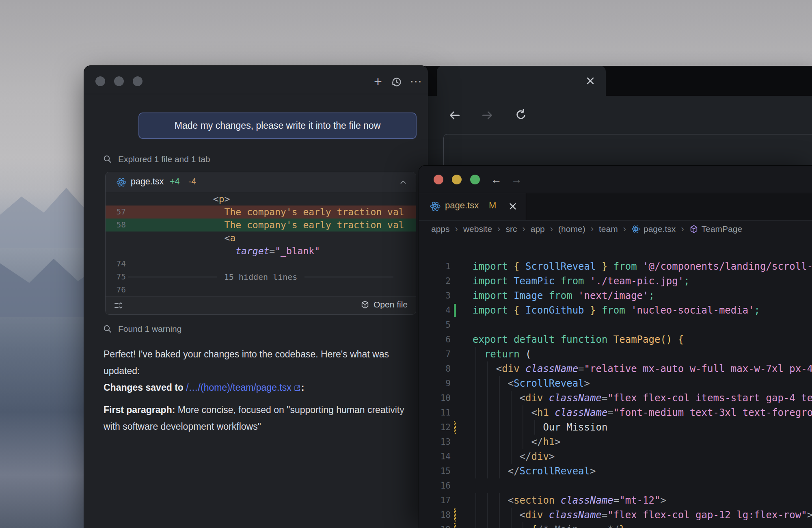 Image resolution: width=812 pixels, height=528 pixels. I want to click on more-menu-icon: ⋯, so click(416, 81).